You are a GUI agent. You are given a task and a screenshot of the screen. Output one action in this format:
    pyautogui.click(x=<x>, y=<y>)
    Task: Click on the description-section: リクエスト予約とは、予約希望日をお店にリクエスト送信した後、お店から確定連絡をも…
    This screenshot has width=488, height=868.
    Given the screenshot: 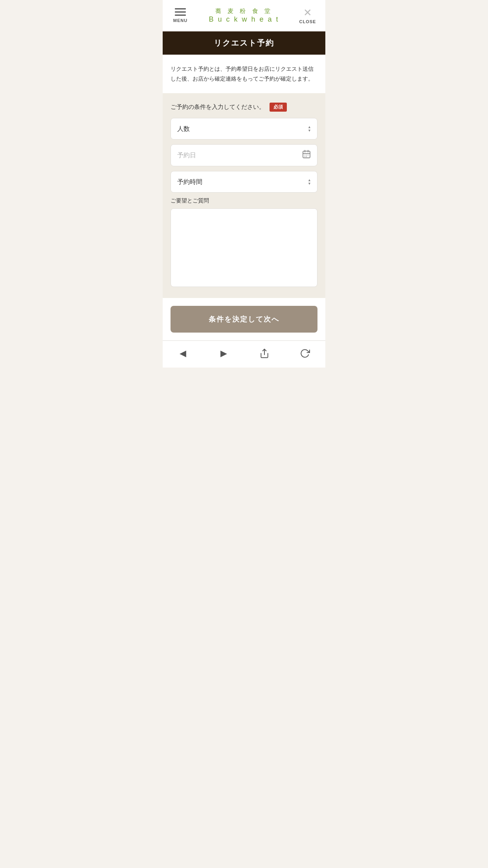 What is the action you would take?
    pyautogui.click(x=244, y=74)
    